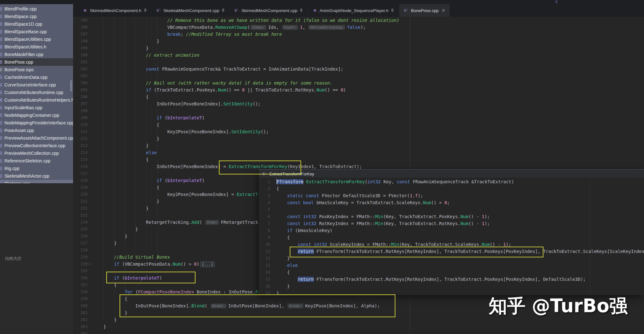  What do you see at coordinates (37, 47) in the screenshot?
I see `file-item: BlendSpaceUtilities.h` at bounding box center [37, 47].